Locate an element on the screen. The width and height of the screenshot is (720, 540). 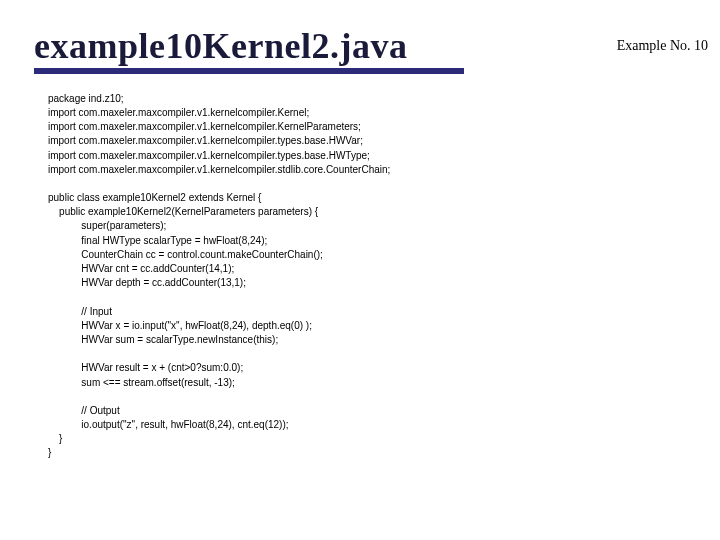
code-close-ctor: } is located at coordinates (55, 438).